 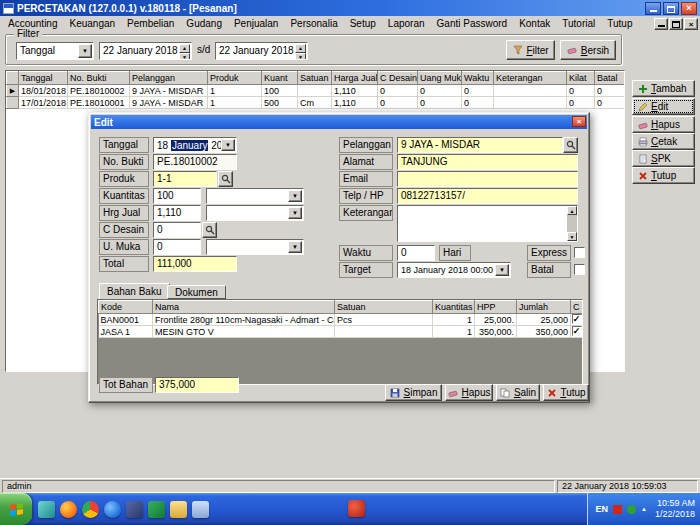 What do you see at coordinates (496, 308) in the screenshot?
I see `column-header: HPP` at bounding box center [496, 308].